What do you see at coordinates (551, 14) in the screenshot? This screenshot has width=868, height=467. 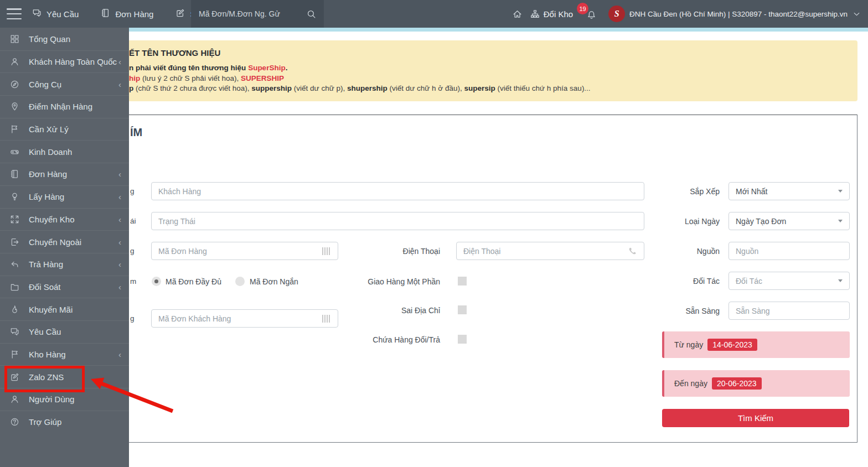 I see `doi-kho-button: Đổi Kho` at bounding box center [551, 14].